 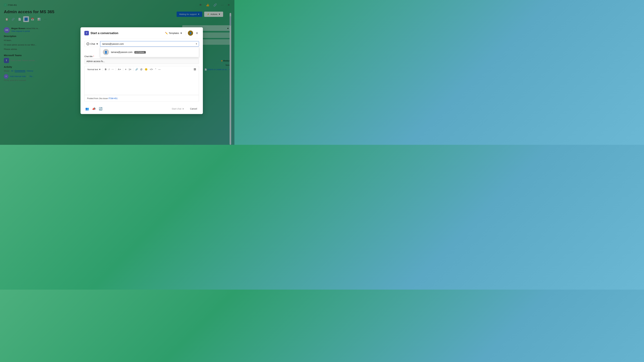 What do you see at coordinates (130, 69) in the screenshot?
I see `ordered-list-button: 1≡` at bounding box center [130, 69].